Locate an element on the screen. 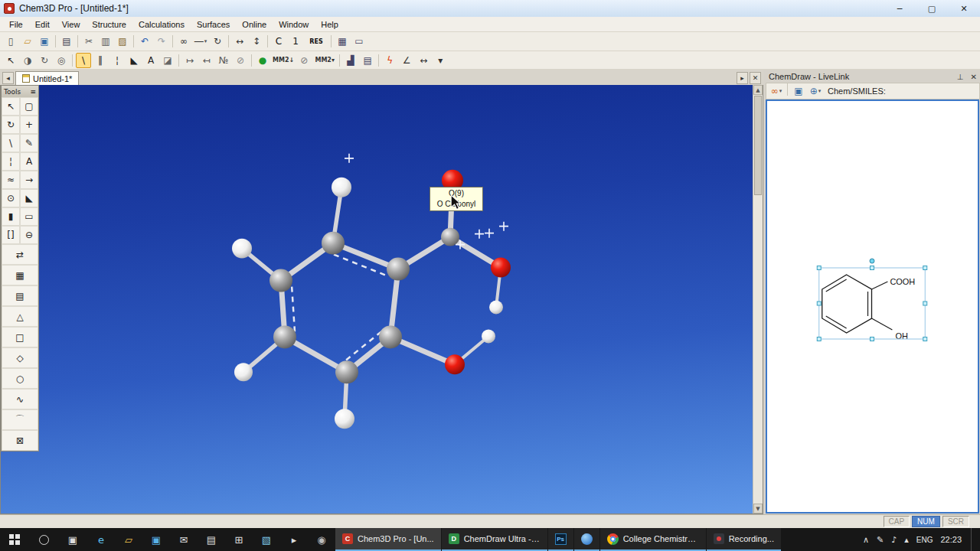 This screenshot has height=551, width=980. constrain-button: ⊘ is located at coordinates (240, 60).